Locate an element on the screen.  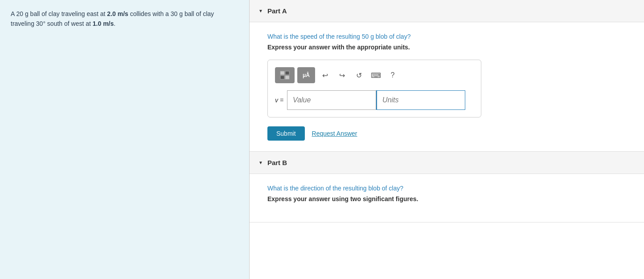
reset-button: ↺ is located at coordinates (359, 75).